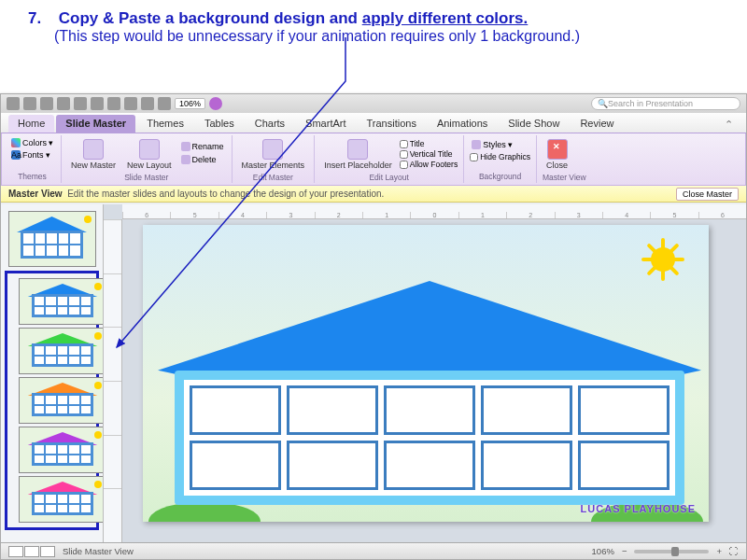 This screenshot has width=747, height=560. Describe the element at coordinates (114, 104) in the screenshot. I see `paste-icon` at that location.